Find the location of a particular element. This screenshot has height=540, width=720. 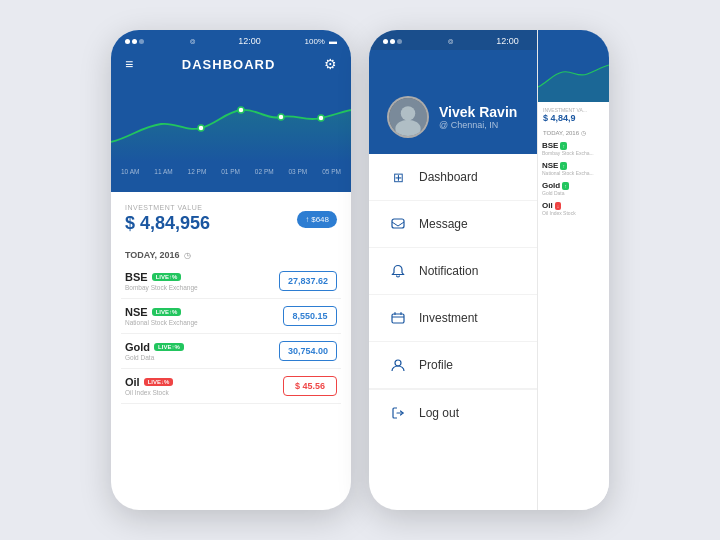

time-display: 12:00 is located at coordinates (250, 41).